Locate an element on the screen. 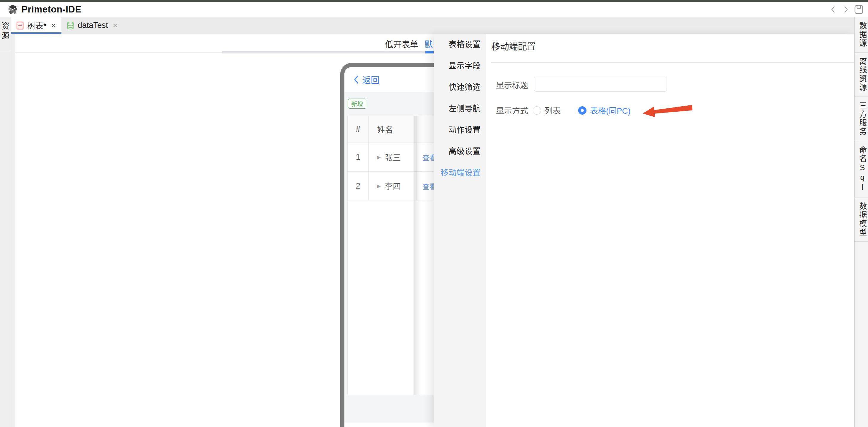 This screenshot has height=427, width=868. titlebar: Primeton-IDE is located at coordinates (434, 9).